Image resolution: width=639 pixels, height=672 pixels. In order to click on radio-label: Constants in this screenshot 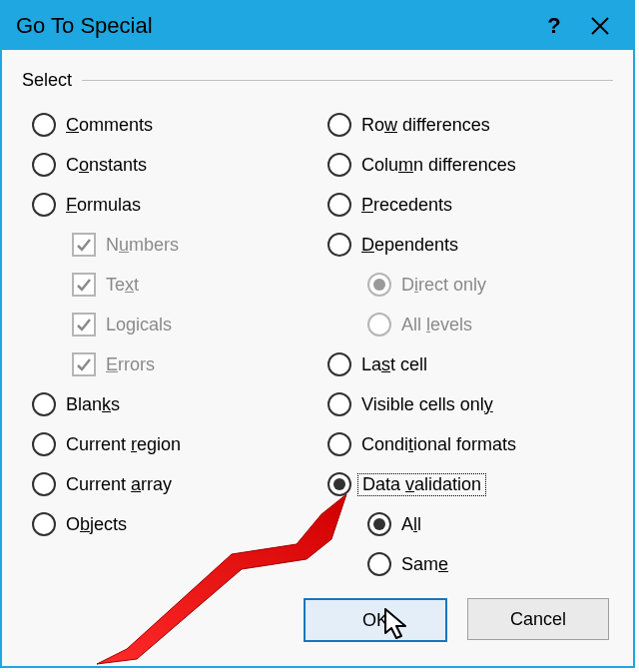, I will do `click(106, 166)`.